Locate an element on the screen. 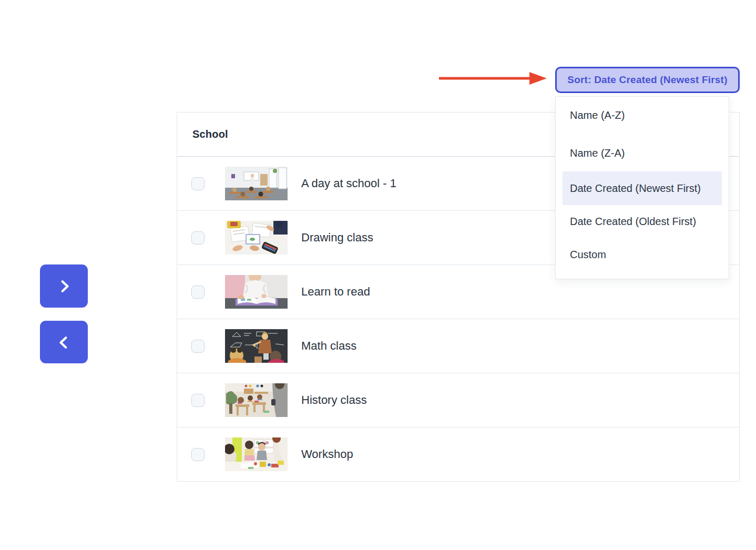 This screenshot has width=756, height=550. row-title: Drawing class is located at coordinates (338, 238).